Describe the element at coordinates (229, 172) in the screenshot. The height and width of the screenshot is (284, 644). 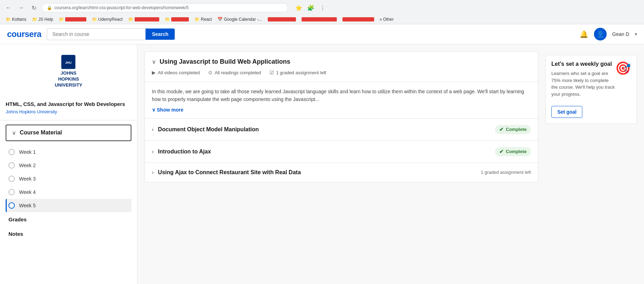
I see `section-ajax-restaurant-title: Using Ajax to Connect Restaurant Site wi…` at that location.